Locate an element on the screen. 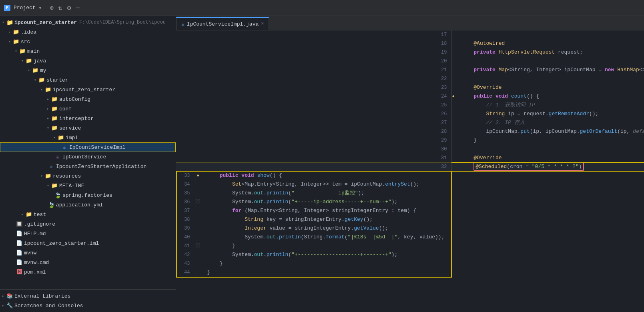  line-code-37: for (Map.Entry<String, Integer> stringIn… is located at coordinates (326, 211).